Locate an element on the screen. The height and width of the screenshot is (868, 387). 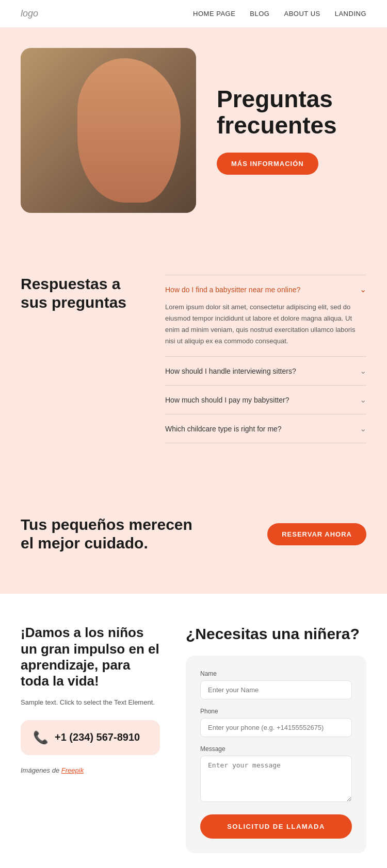
form-group-phone: Phone is located at coordinates (276, 723).